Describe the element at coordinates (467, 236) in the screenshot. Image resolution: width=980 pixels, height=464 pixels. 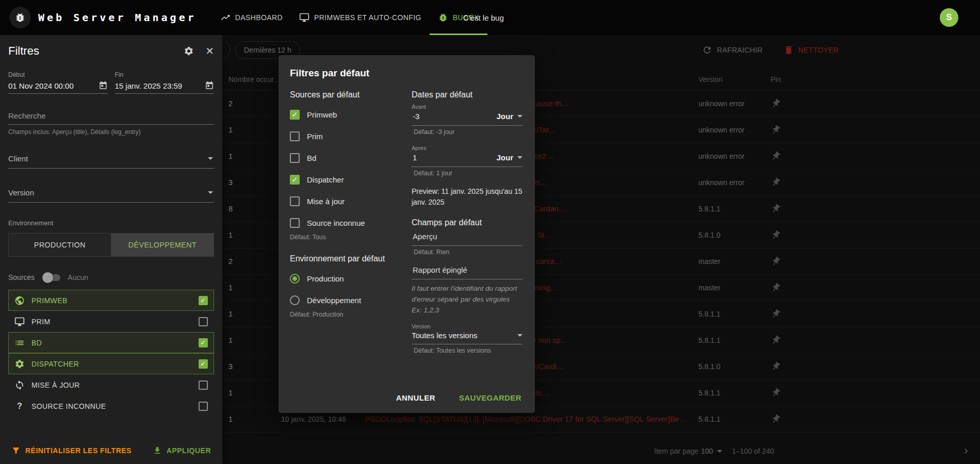
I see `apercu-input` at that location.